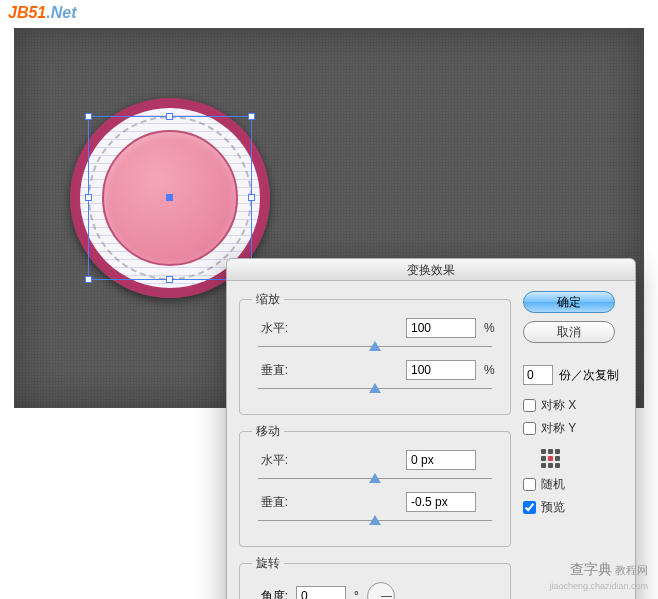 The height and width of the screenshot is (599, 658). Describe the element at coordinates (270, 502) in the screenshot. I see `move-v-label: 垂直:` at that location.